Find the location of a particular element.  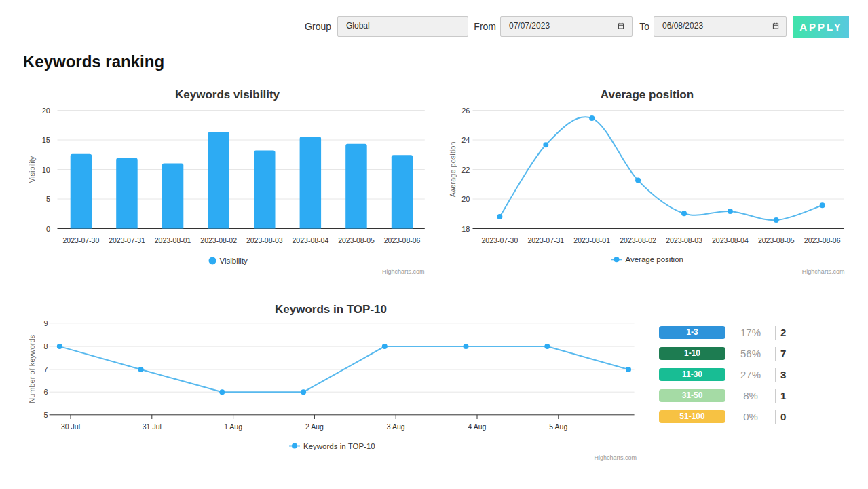

svg-text: 31 Jul is located at coordinates (152, 427).